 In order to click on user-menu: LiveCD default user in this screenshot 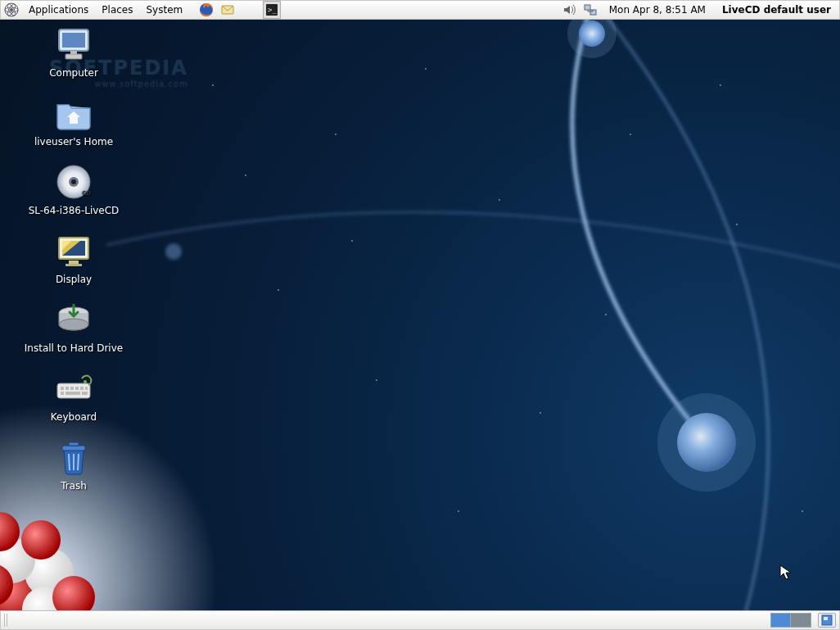, I will do `click(776, 10)`.